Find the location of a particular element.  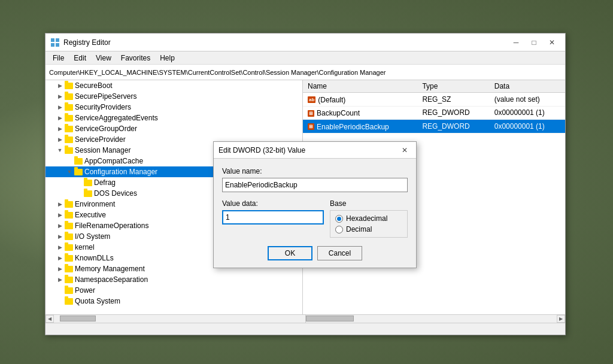

tree-item-power: ▶ Power is located at coordinates (174, 290).